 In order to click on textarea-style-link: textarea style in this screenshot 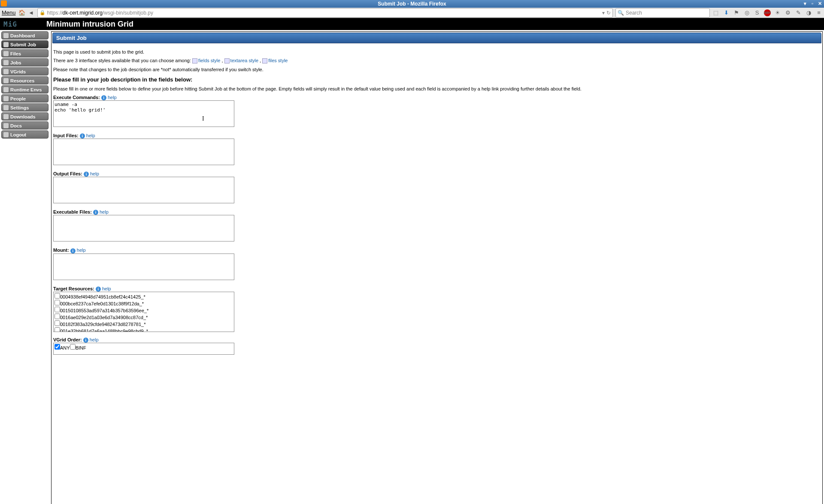, I will do `click(245, 60)`.